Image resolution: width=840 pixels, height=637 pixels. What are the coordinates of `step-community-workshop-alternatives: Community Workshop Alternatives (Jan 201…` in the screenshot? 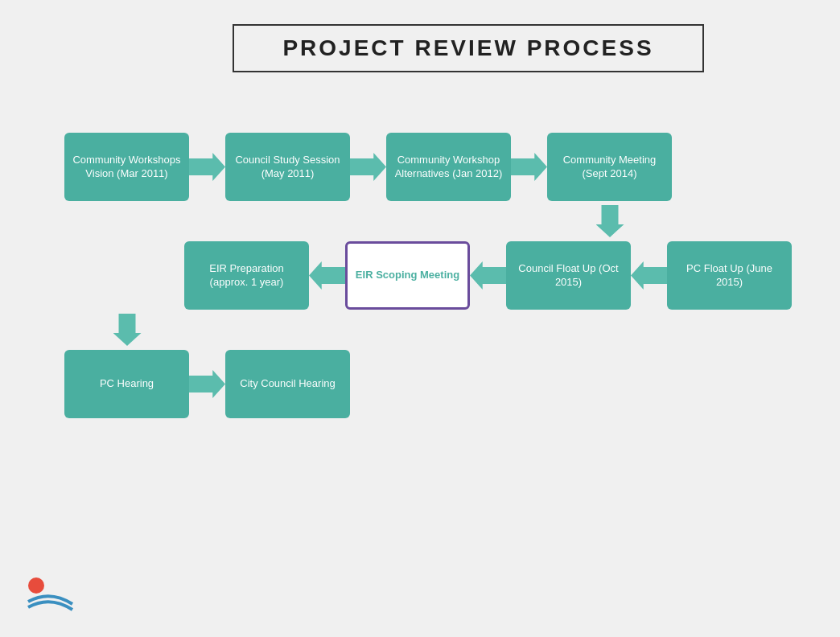 It's located at (449, 167).